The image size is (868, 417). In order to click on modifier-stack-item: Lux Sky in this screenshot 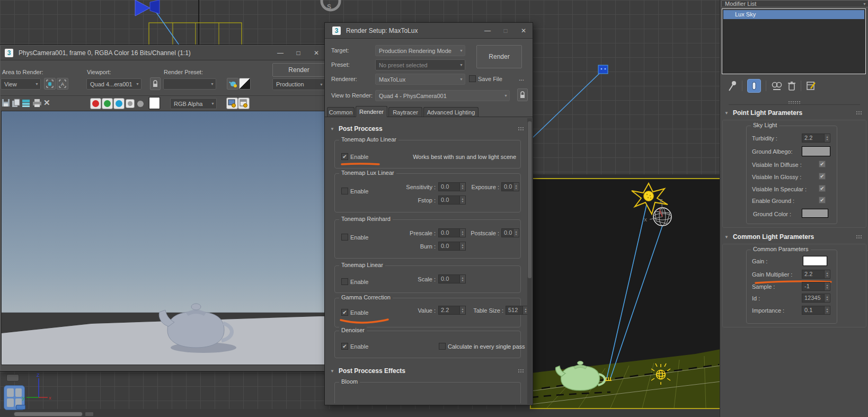, I will do `click(794, 15)`.